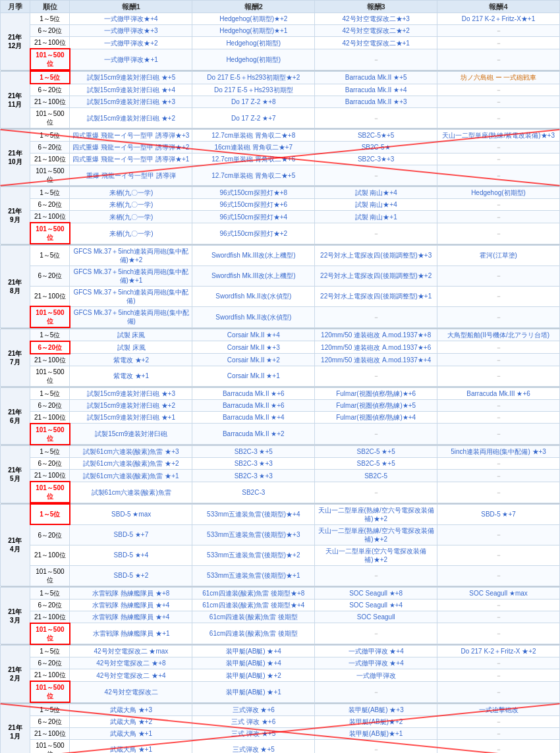 This screenshot has height=753, width=560. I want to click on table-row: 101～500位GFCS Mk.37＋5inch連装両用砲(集中配備)Sword…, so click(281, 317).